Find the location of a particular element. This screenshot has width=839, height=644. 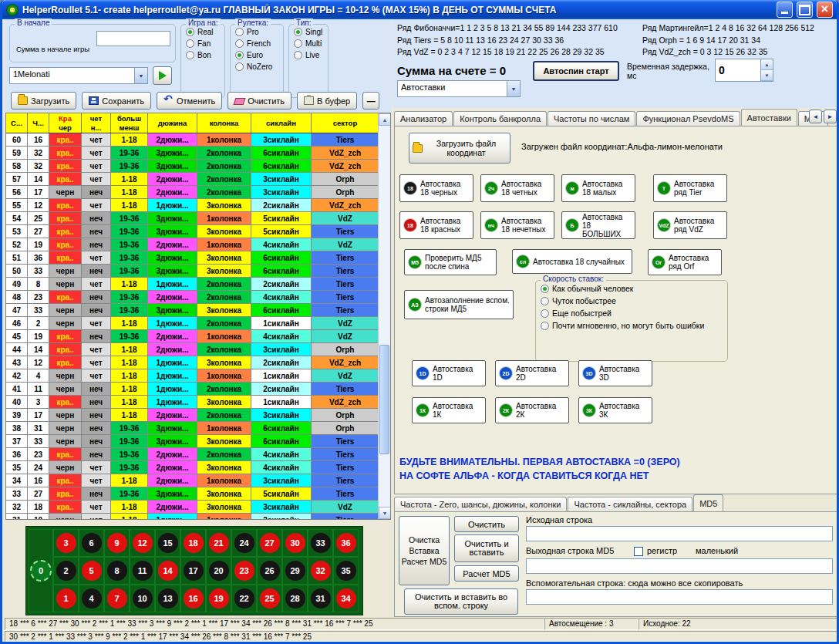

md5-clear-button: Очистить is located at coordinates (487, 524).